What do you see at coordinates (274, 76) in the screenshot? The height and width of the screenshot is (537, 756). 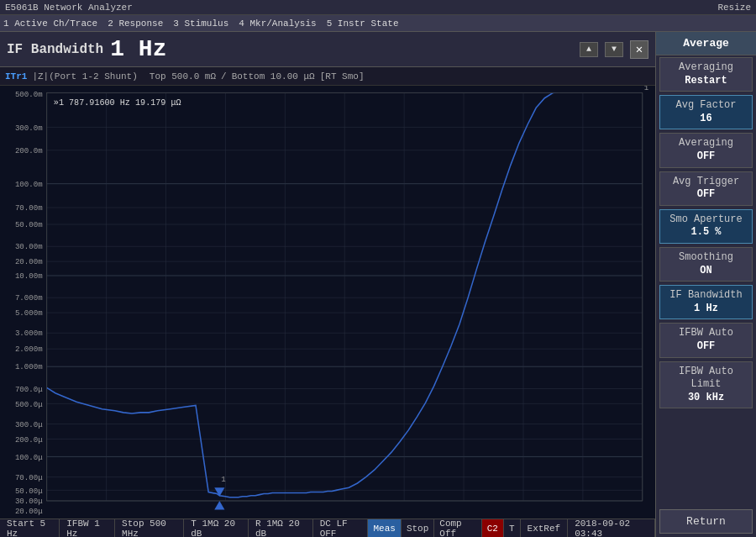 I see `trace-bottom: Bottom 10.00 μΩ` at bounding box center [274, 76].